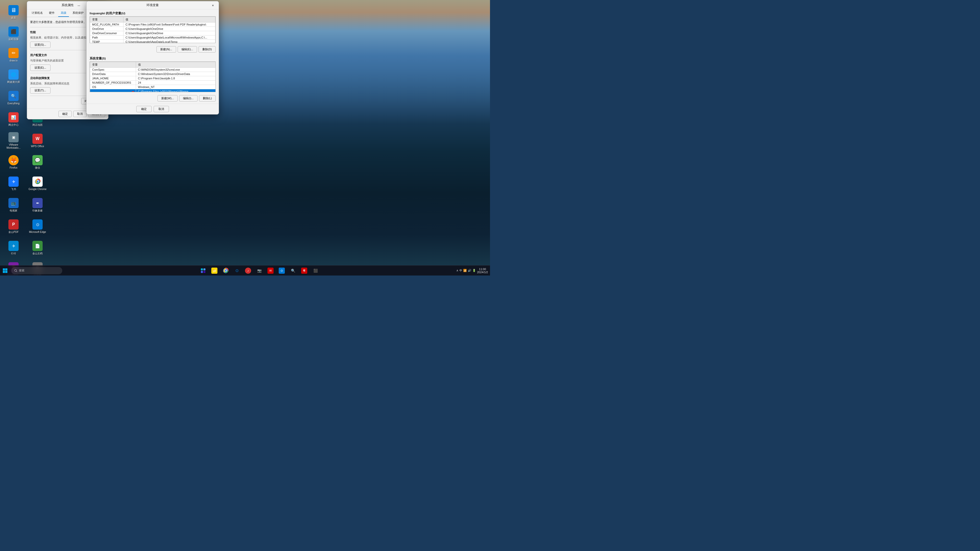 The width and height of the screenshot is (980, 551). Describe the element at coordinates (79, 5) in the screenshot. I see `minimize-button: —` at that location.